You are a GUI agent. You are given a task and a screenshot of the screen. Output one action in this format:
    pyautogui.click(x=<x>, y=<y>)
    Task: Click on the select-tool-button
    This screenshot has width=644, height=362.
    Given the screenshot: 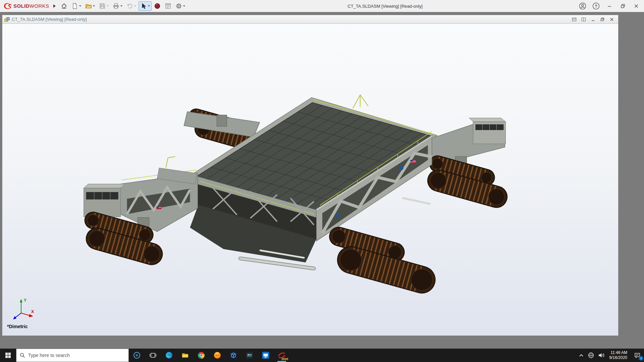 What is the action you would take?
    pyautogui.click(x=145, y=6)
    